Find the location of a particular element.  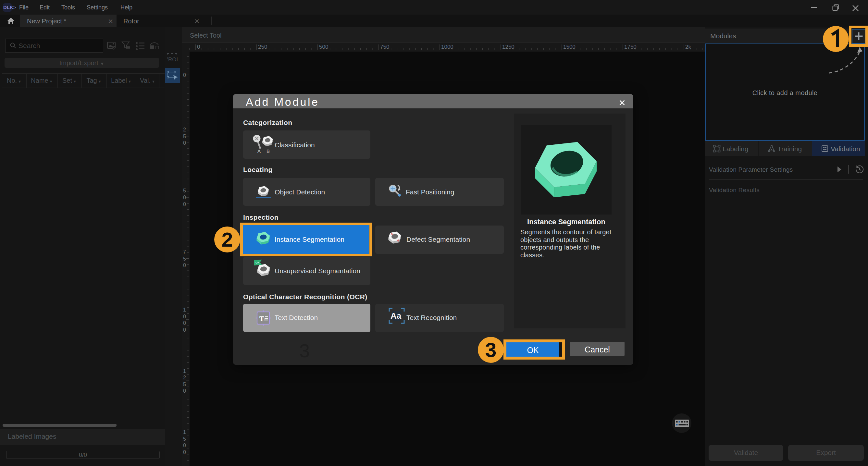

svg-text: 750 is located at coordinates (385, 47).